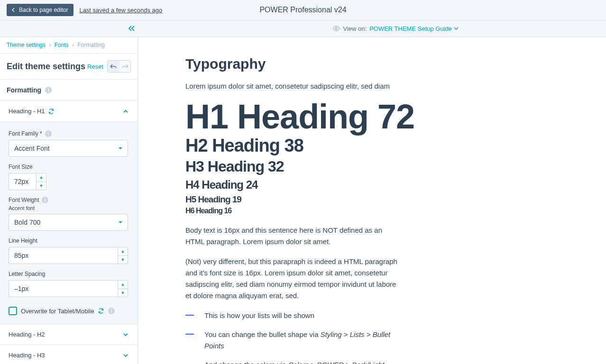 This screenshot has width=606, height=364. Describe the element at coordinates (46, 66) in the screenshot. I see `panel-title: Edit theme settings` at that location.